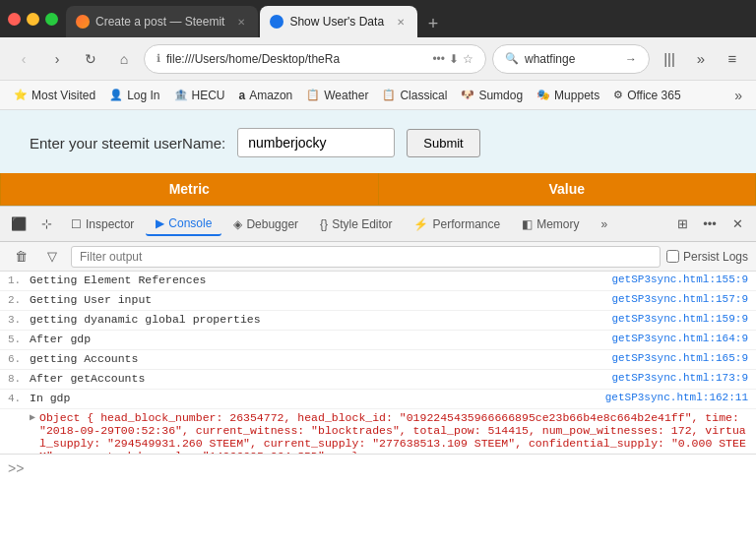 The width and height of the screenshot is (756, 547). I want to click on new-tab-button: +, so click(433, 24).